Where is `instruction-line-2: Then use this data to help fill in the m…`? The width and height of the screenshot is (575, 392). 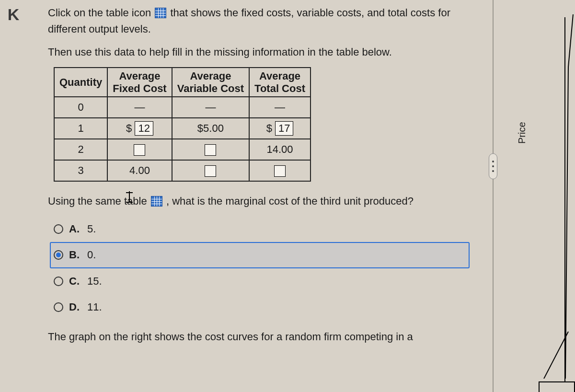
instruction-line-2: Then use this data to help fill in the m… is located at coordinates (268, 52).